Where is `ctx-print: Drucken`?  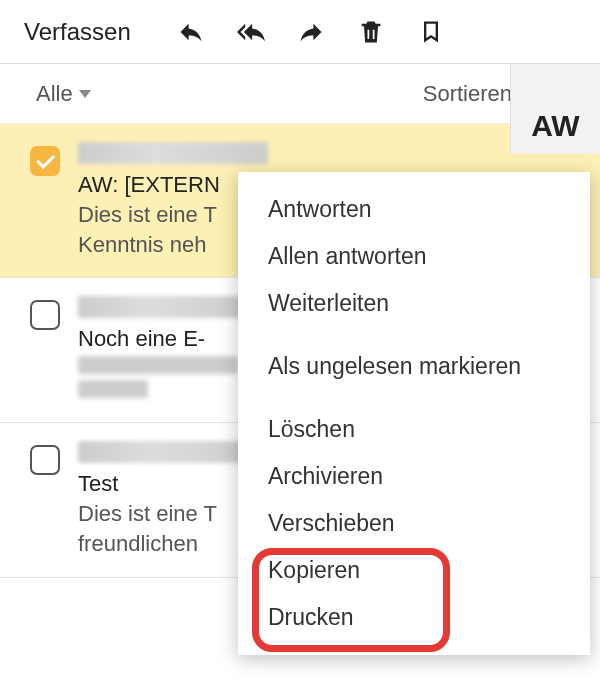
ctx-print: Drucken is located at coordinates (414, 618).